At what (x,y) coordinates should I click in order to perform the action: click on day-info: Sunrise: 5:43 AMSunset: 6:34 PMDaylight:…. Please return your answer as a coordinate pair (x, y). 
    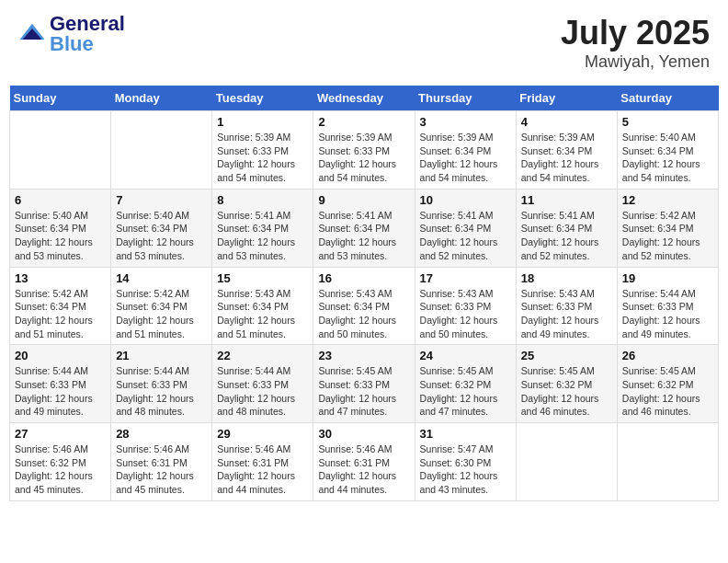
    Looking at the image, I should click on (263, 315).